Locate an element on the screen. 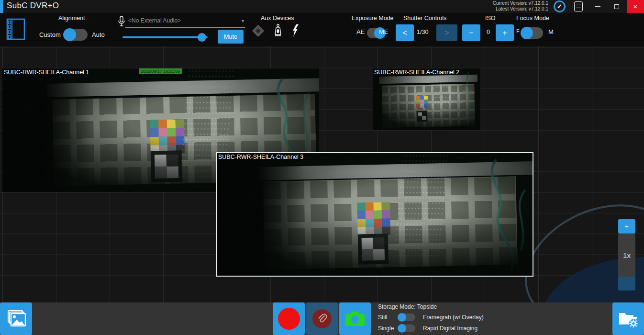 The width and height of the screenshot is (644, 335). mute-button: Mute is located at coordinates (231, 36).